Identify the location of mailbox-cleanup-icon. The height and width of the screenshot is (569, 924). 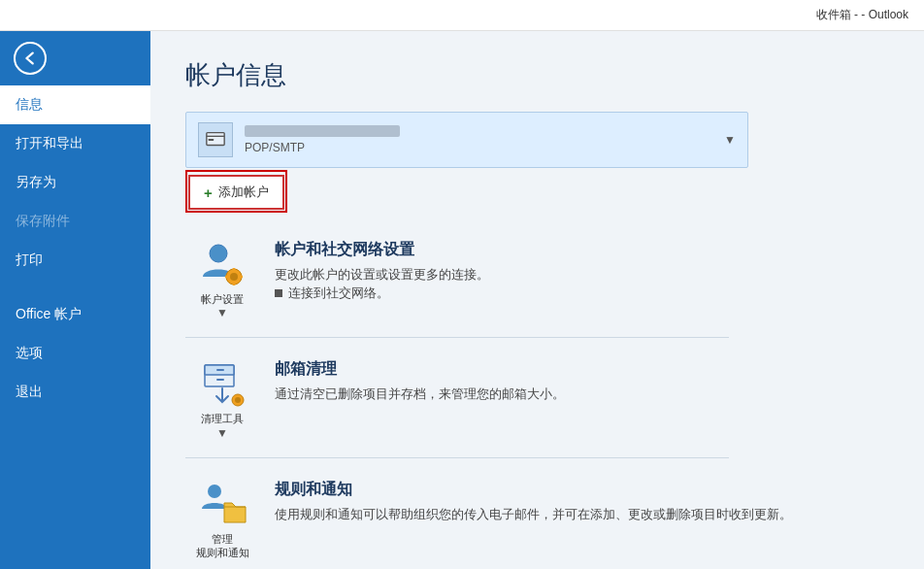
(222, 385).